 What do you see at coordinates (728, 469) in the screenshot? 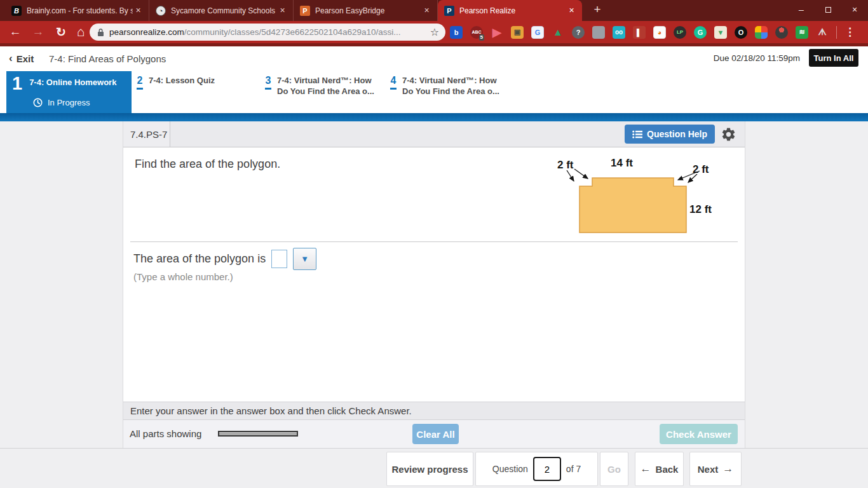
I see `arrow-right-icon: →` at bounding box center [728, 469].